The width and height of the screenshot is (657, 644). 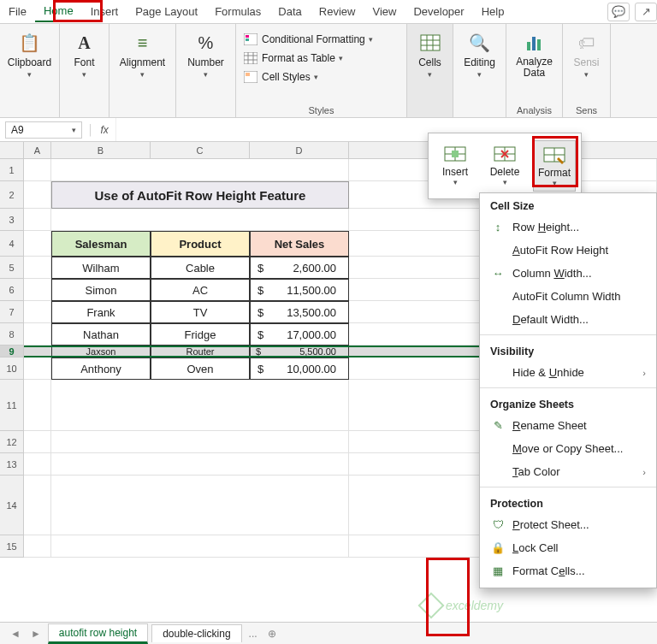 What do you see at coordinates (384, 12) in the screenshot?
I see `tab-view: View` at bounding box center [384, 12].